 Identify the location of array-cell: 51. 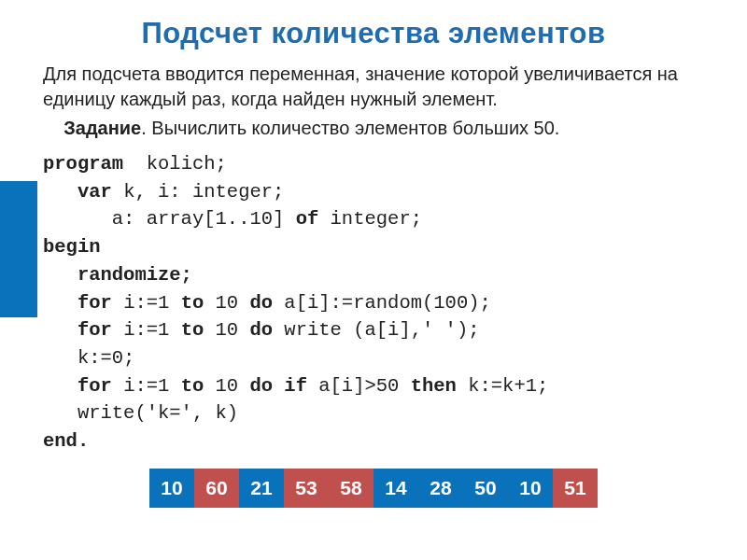
(575, 488).